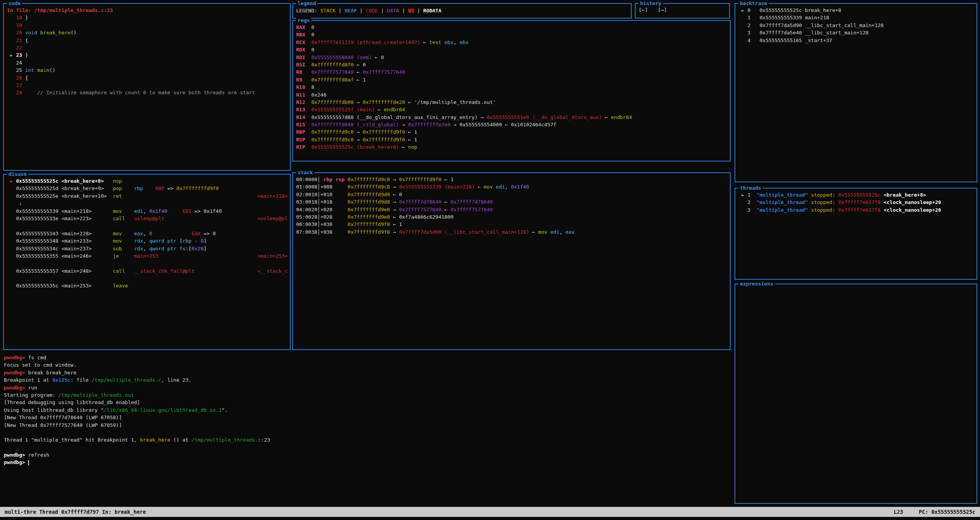 The width and height of the screenshot is (980, 520). What do you see at coordinates (72, 403) in the screenshot?
I see `text-segment: [Thread debugging using libthread_db ena…` at bounding box center [72, 403].